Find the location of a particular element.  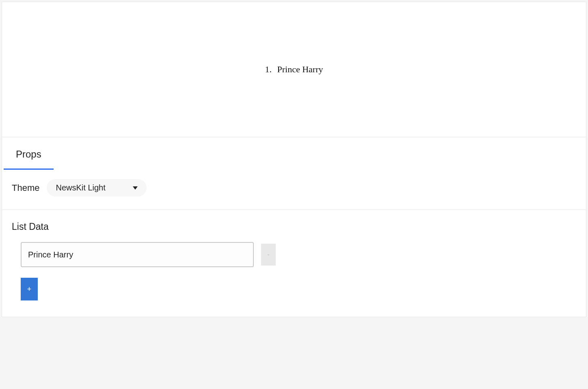

tab-props-label: Props is located at coordinates (28, 154).